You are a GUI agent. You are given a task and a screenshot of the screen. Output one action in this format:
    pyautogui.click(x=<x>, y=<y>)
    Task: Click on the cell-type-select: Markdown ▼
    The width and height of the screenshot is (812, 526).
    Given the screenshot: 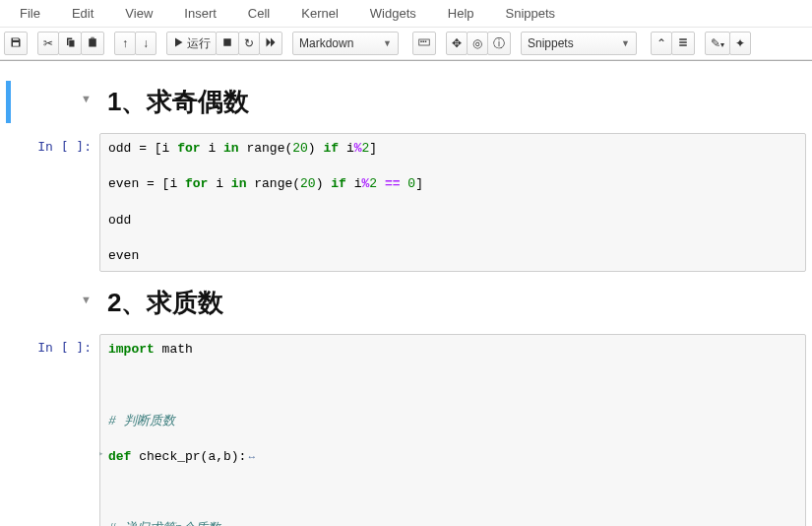 What is the action you would take?
    pyautogui.click(x=345, y=43)
    